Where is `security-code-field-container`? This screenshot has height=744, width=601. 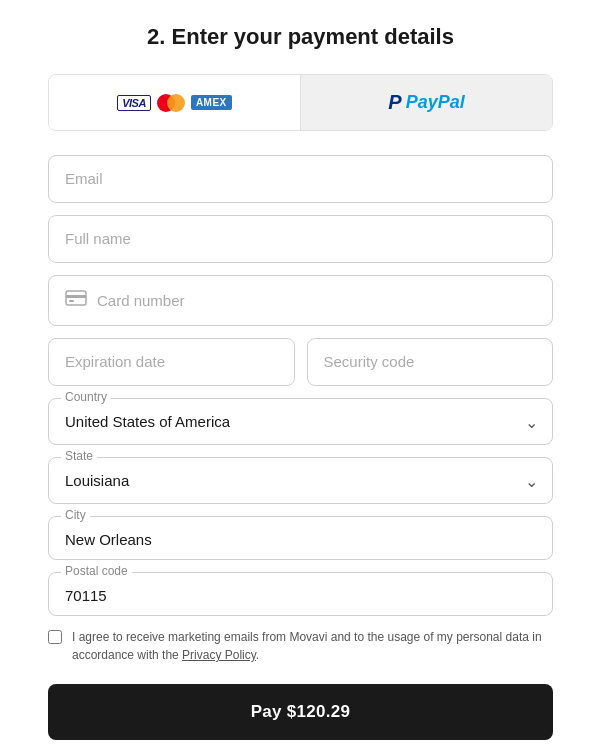 security-code-field-container is located at coordinates (430, 362).